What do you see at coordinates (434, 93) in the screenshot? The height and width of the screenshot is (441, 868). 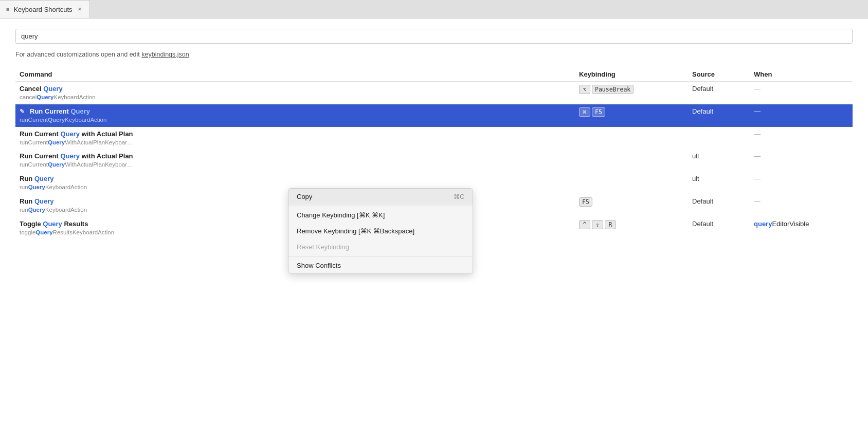 I see `table-row: Cancel QuerycancelQueryKeyboardAction⌥Pa…` at bounding box center [434, 93].